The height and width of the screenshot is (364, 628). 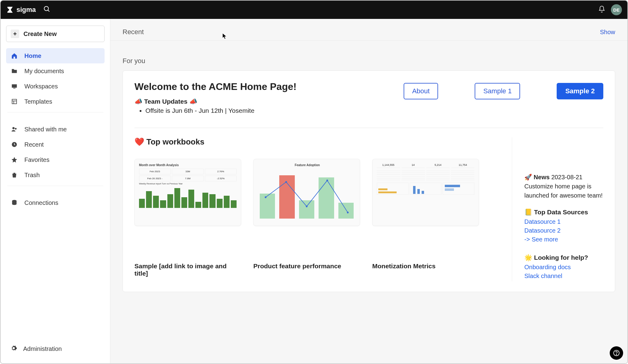 I want to click on sidebar-item-my-documents: My documents, so click(x=55, y=71).